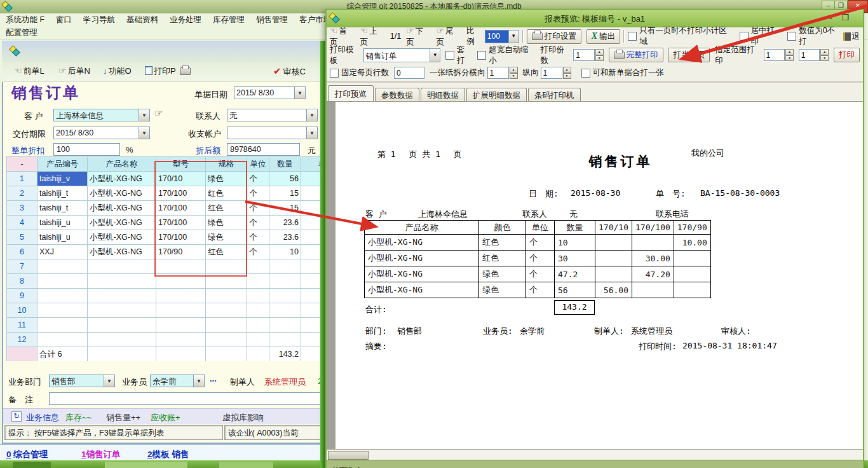 This screenshot has height=468, width=868. Describe the element at coordinates (186, 71) in the screenshot. I see `printer-icon` at that location.